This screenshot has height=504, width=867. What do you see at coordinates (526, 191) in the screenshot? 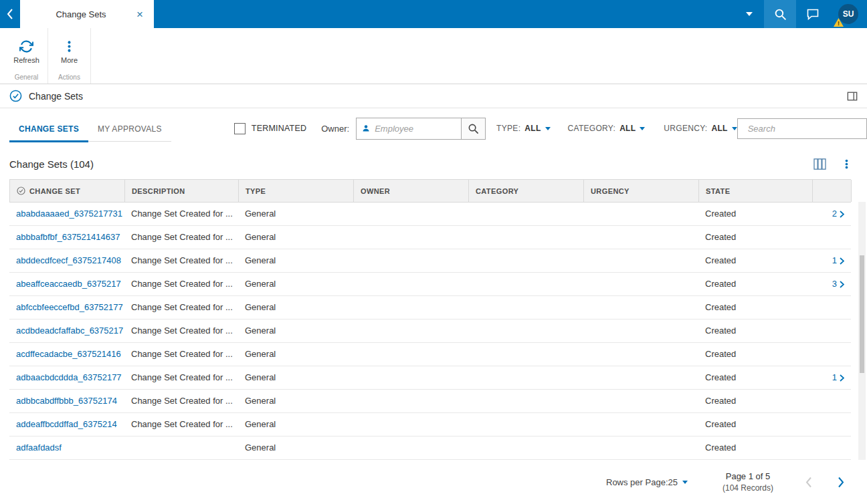
I see `column-header-category: CATEGORY` at bounding box center [526, 191].